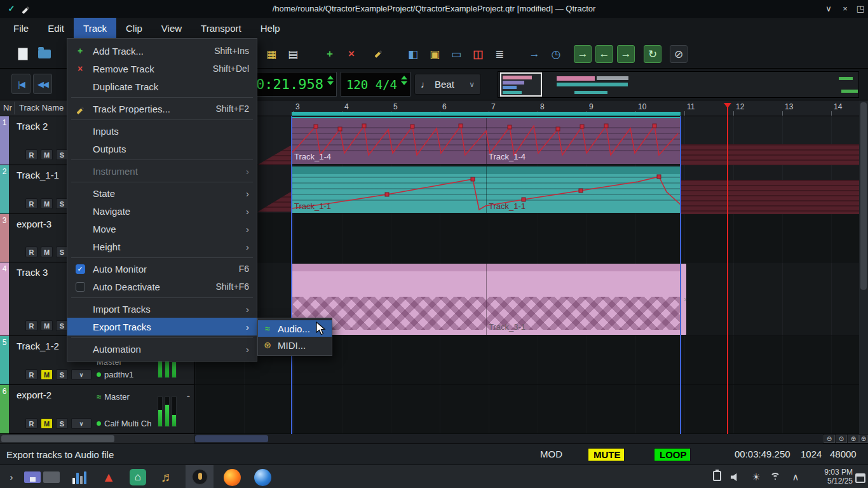 This screenshot has height=488, width=868. I want to click on tracklist-scroll-thumb, so click(58, 438).